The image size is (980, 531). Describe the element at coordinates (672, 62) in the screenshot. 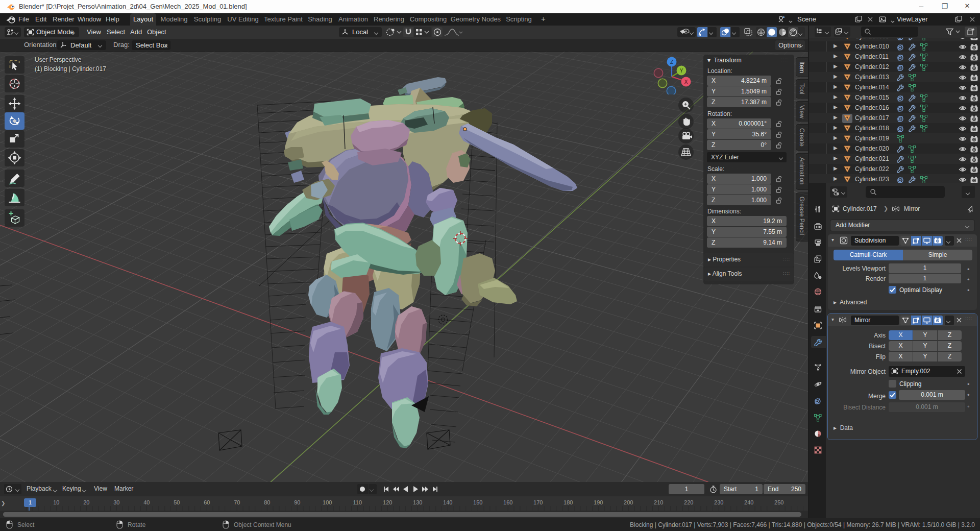

I see `svg-text: Z` at that location.